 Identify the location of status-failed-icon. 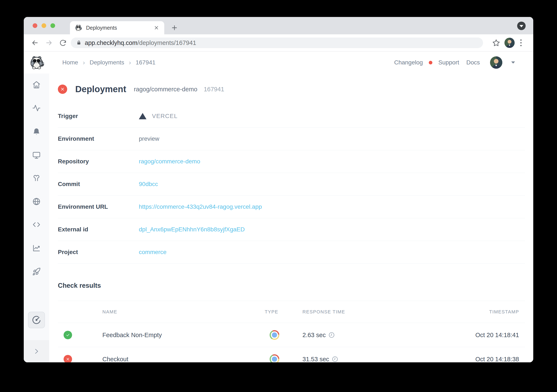
(63, 89).